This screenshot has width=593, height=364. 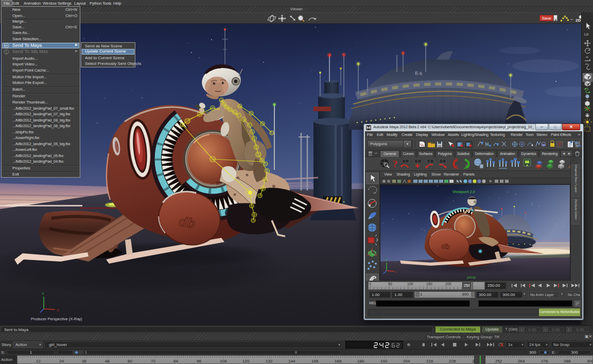 What do you see at coordinates (187, 222) in the screenshot?
I see `svg-text: db` at bounding box center [187, 222].